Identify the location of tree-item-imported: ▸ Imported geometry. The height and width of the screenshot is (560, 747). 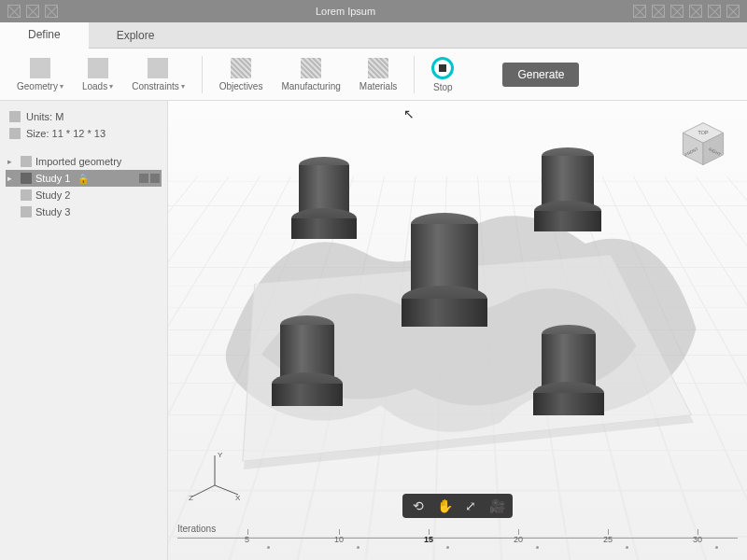
(84, 161).